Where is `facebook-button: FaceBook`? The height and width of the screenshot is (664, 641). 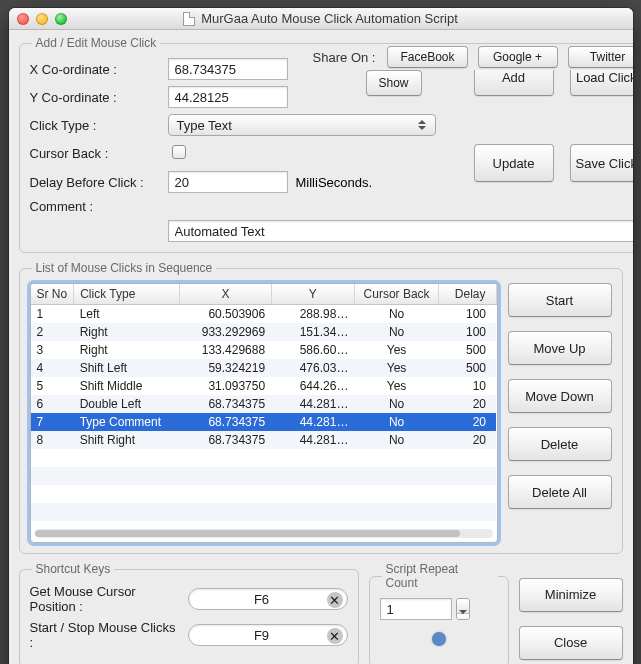 facebook-button: FaceBook is located at coordinates (427, 57).